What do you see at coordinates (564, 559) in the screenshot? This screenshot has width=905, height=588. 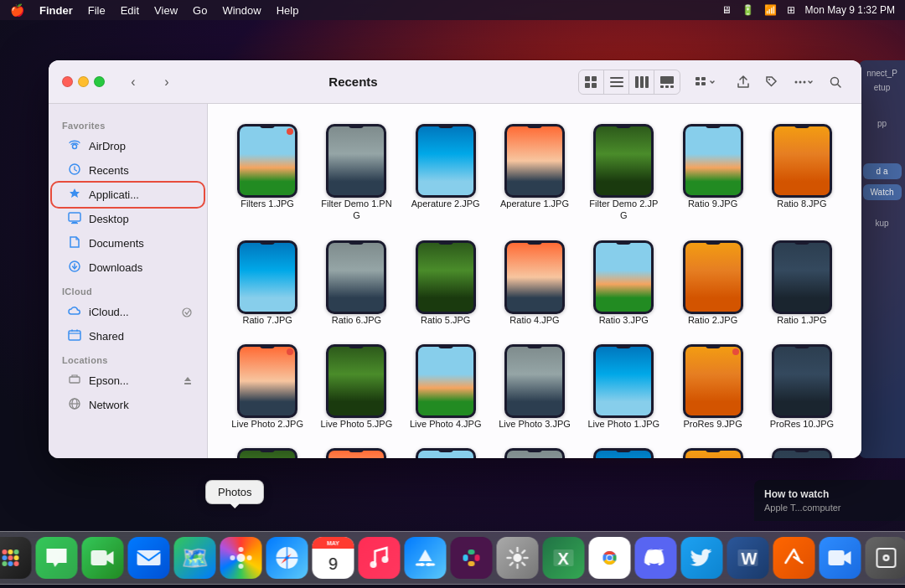 I see `svg-text: X` at bounding box center [564, 559].